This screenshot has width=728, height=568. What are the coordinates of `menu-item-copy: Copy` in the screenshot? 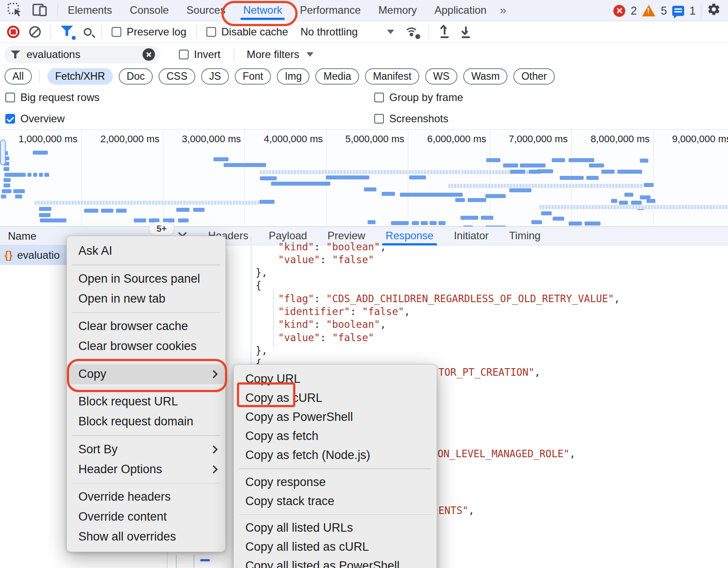 It's located at (146, 374).